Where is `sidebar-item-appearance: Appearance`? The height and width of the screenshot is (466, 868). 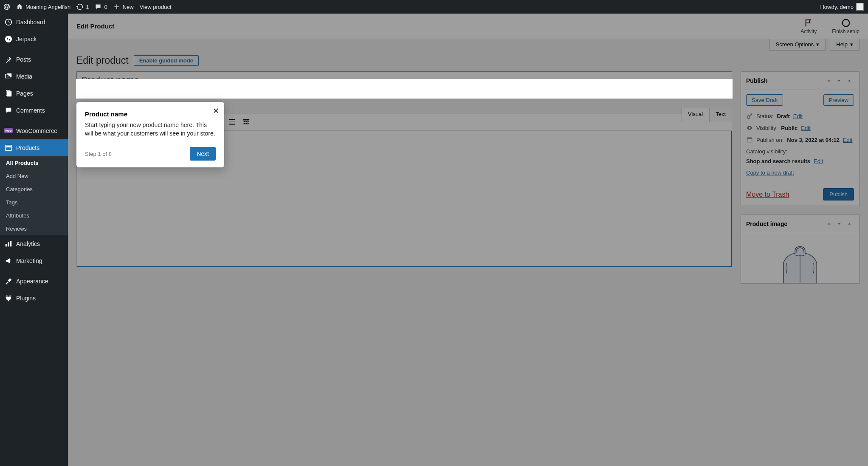 sidebar-item-appearance: Appearance is located at coordinates (34, 281).